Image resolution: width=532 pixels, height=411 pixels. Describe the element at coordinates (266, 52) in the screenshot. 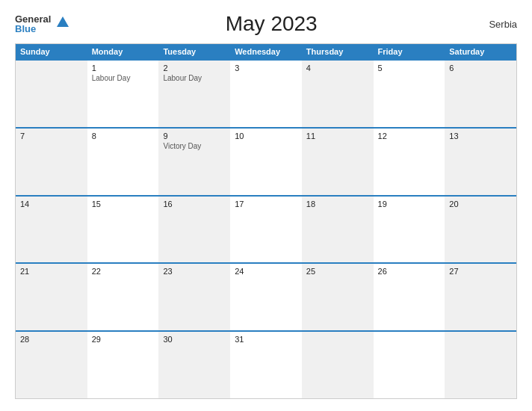

I see `day-headers-row: Sunday Monday Tuesday Wednesday Thursday…` at that location.